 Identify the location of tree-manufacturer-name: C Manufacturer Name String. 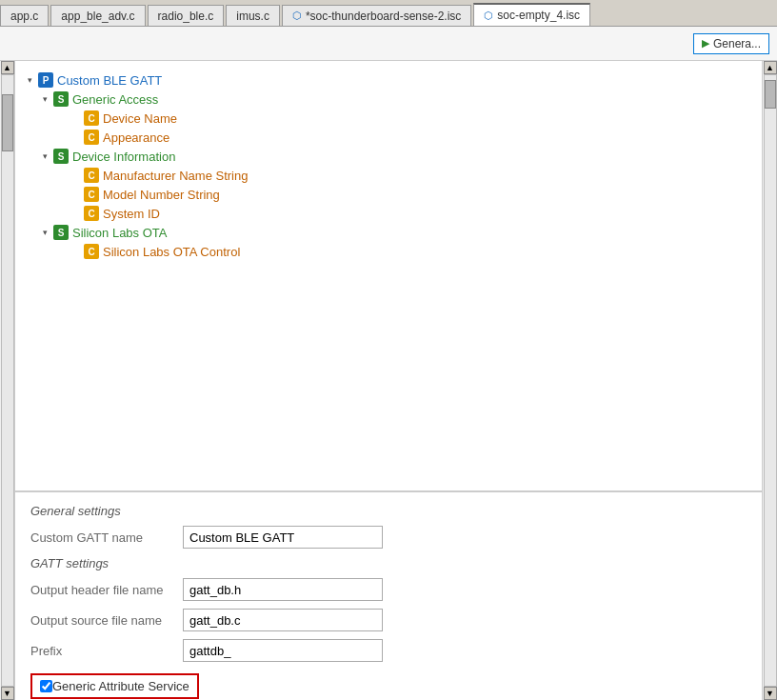
(388, 175).